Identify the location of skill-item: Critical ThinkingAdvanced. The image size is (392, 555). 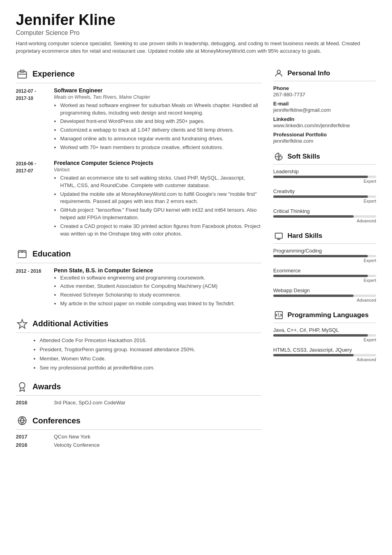
(325, 216).